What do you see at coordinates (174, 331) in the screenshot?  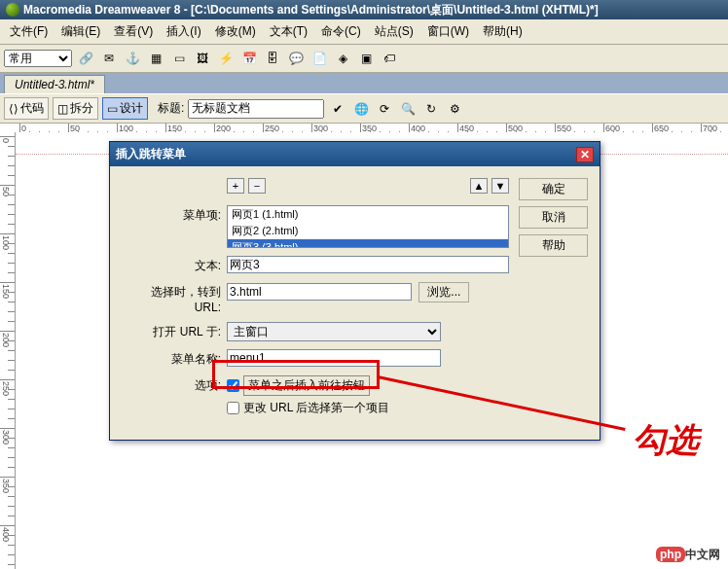 I see `open-in-label: 打开 URL 于:` at bounding box center [174, 331].